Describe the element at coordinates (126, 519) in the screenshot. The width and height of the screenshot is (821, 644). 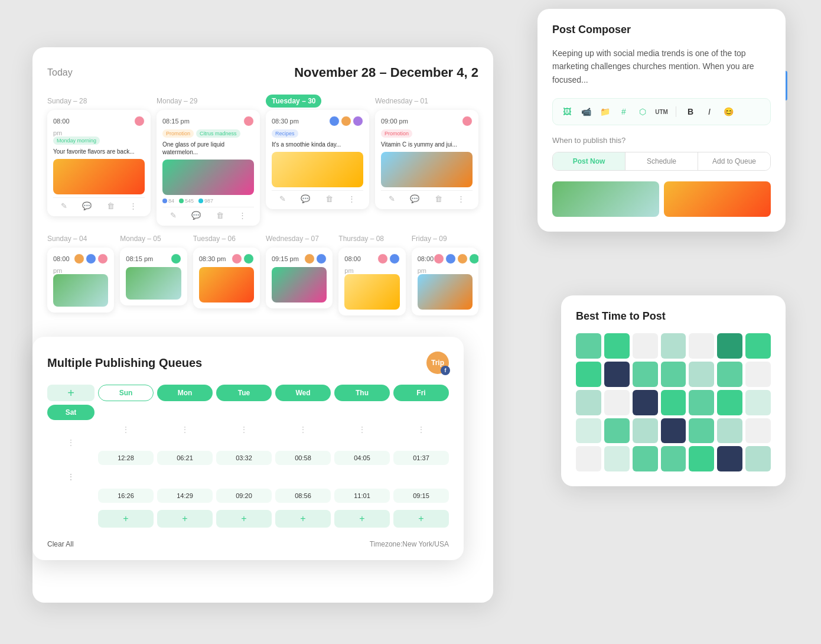
I see `add-time-mon: +` at that location.